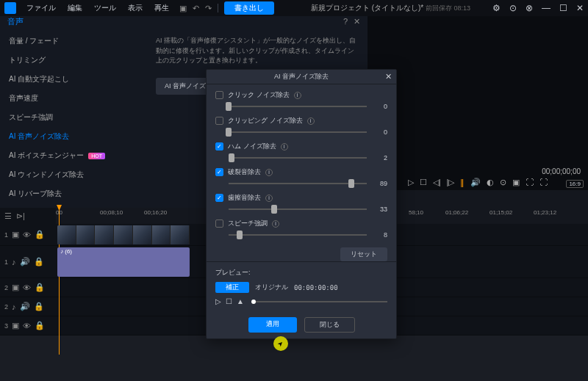  I want to click on audio-clip: ♪ (6), so click(123, 262).